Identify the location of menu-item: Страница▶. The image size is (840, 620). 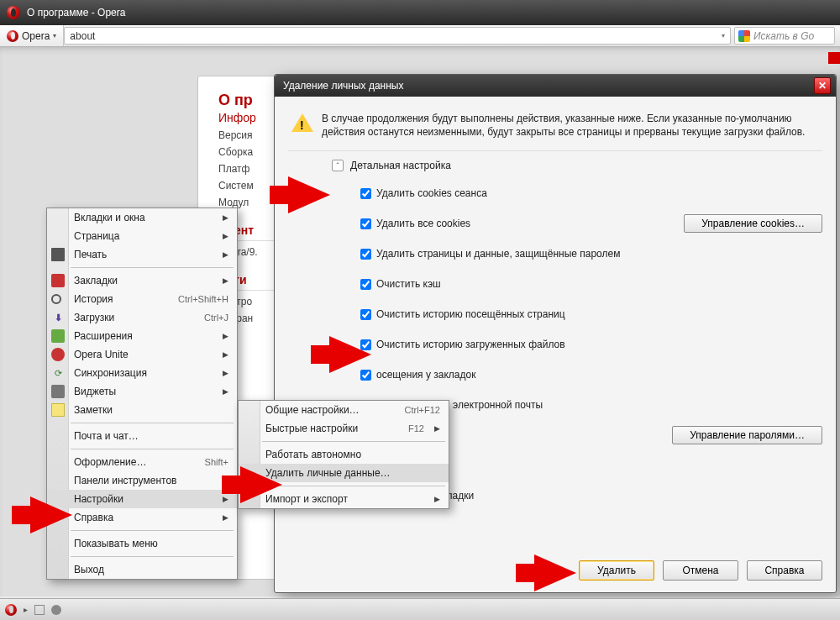
(142, 236).